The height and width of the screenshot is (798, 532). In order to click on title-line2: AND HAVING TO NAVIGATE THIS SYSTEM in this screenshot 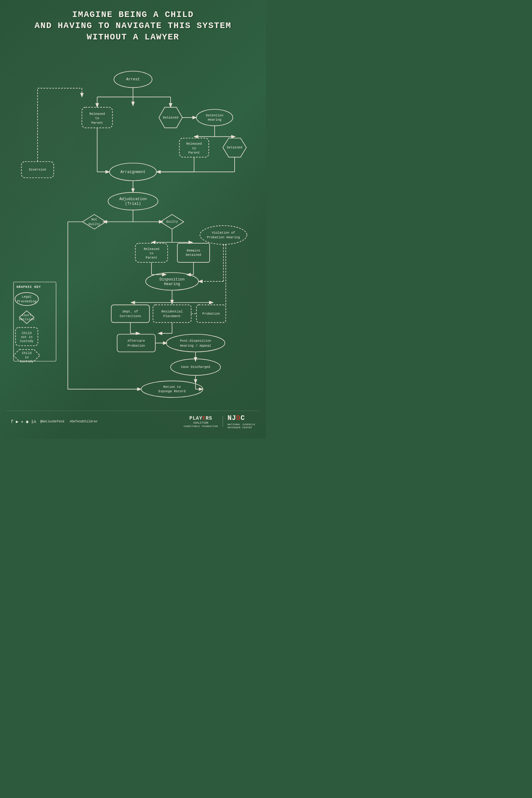, I will do `click(133, 26)`.